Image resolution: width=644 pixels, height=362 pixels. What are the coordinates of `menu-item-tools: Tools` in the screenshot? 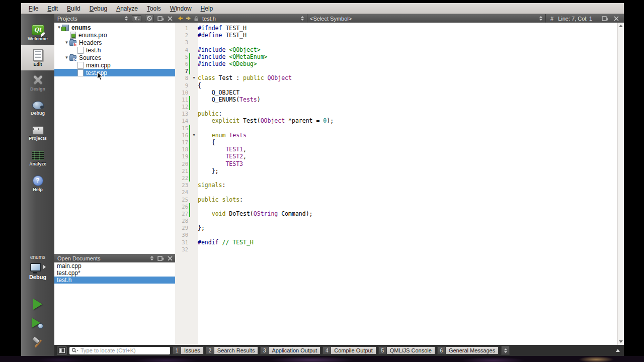 It's located at (154, 9).